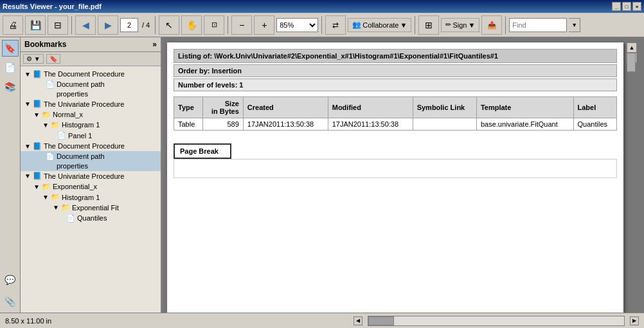  I want to click on scroll-up-button: ▲, so click(632, 48).